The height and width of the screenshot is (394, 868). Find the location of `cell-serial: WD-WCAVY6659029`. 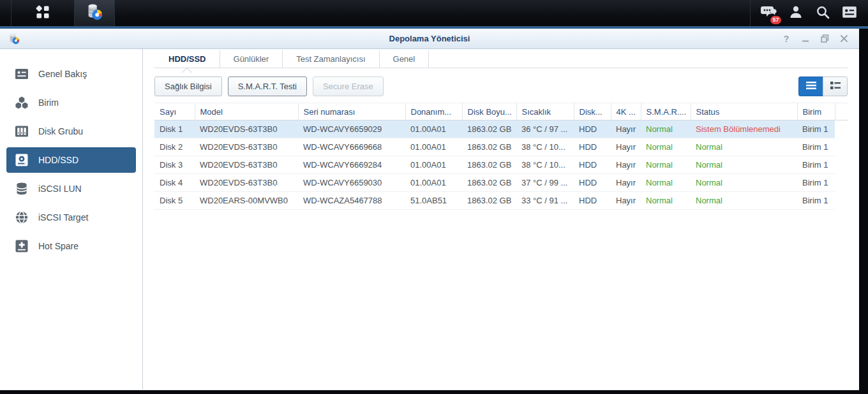

cell-serial: WD-WCAVY6659029 is located at coordinates (352, 129).